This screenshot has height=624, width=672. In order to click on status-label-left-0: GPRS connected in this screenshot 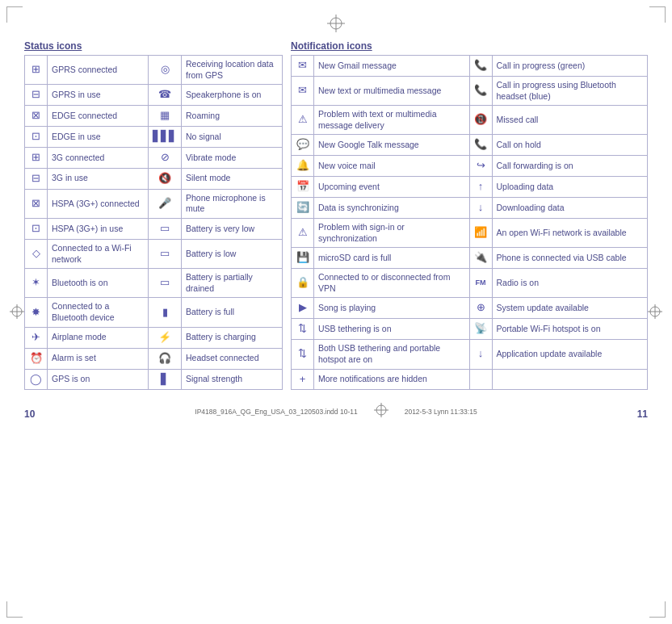, I will do `click(99, 70)`.